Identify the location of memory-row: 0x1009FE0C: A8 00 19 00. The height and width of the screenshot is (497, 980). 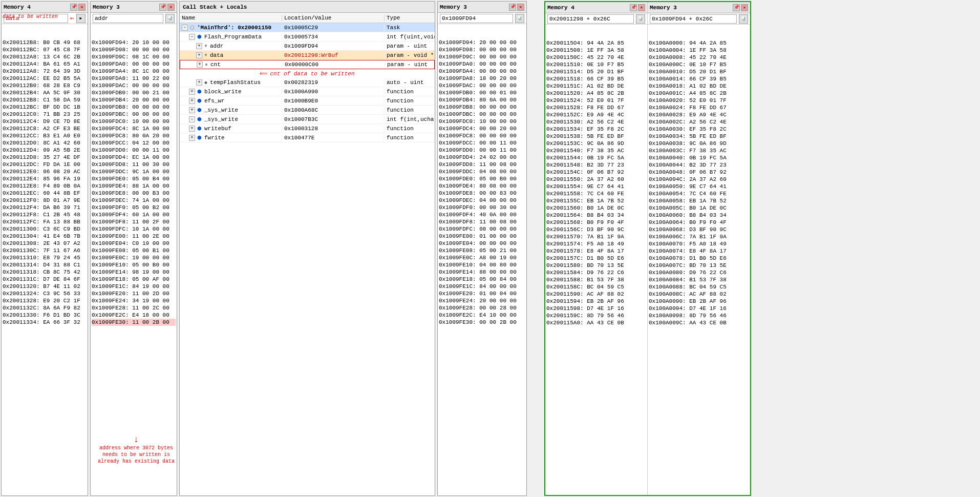
(482, 258).